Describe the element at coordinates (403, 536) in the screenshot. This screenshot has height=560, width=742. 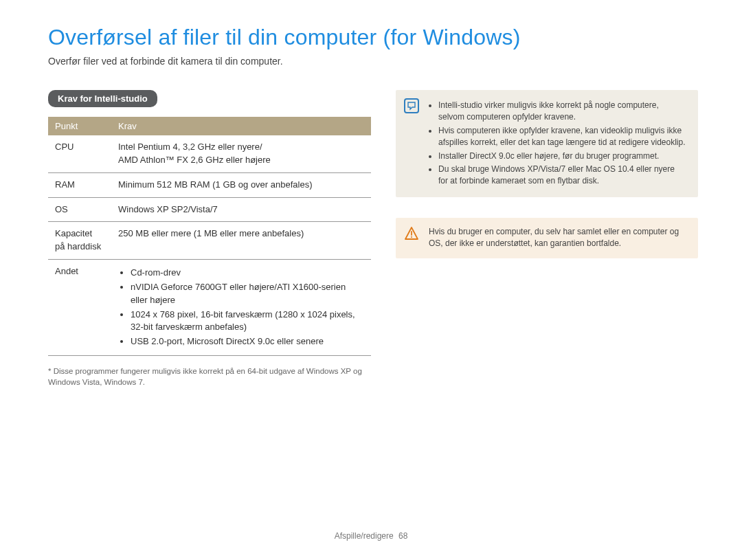
I see `page-number: 68` at that location.